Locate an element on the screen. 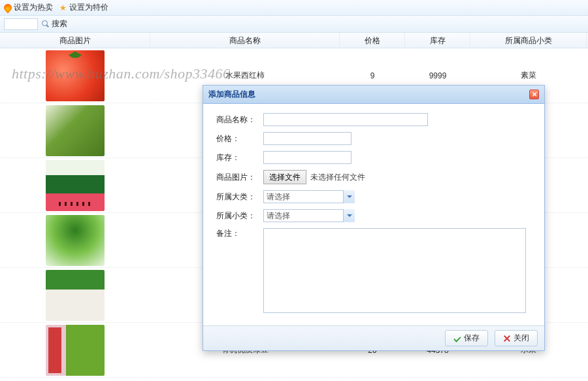  set-hot-button: 设置为热卖 is located at coordinates (29, 8).